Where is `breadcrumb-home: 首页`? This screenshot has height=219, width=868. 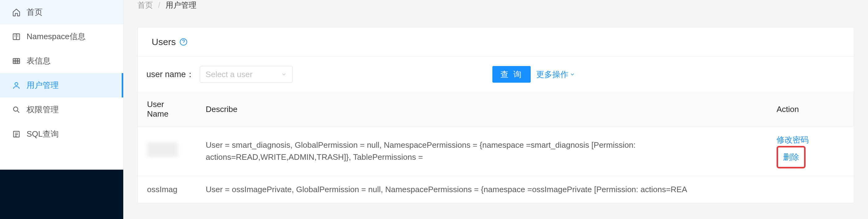 breadcrumb-home: 首页 is located at coordinates (145, 5).